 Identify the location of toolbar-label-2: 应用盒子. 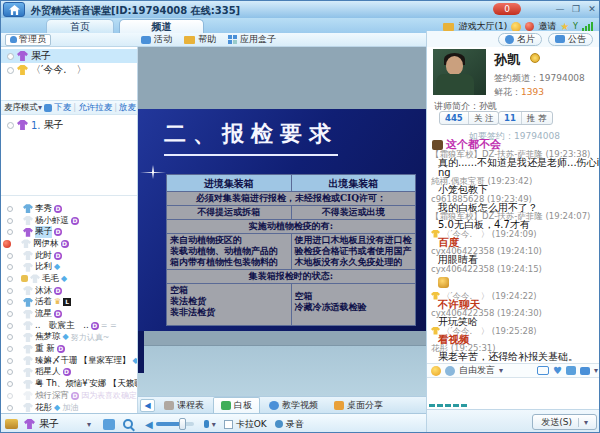
(258, 40).